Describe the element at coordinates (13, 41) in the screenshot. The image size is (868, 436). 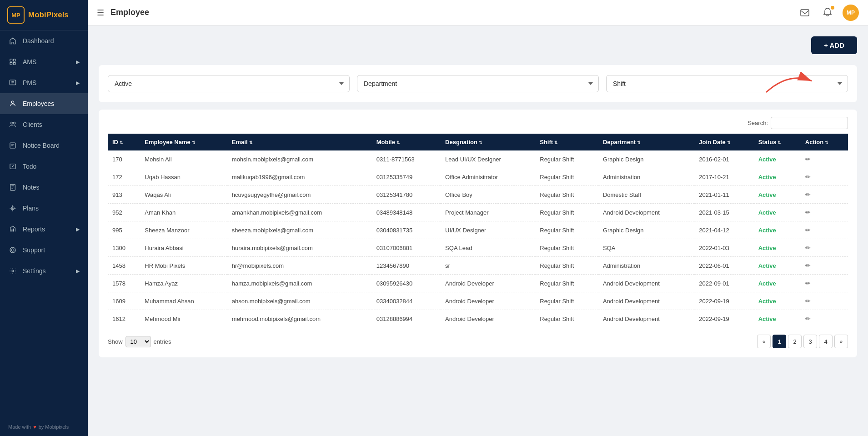
I see `home-icon` at that location.